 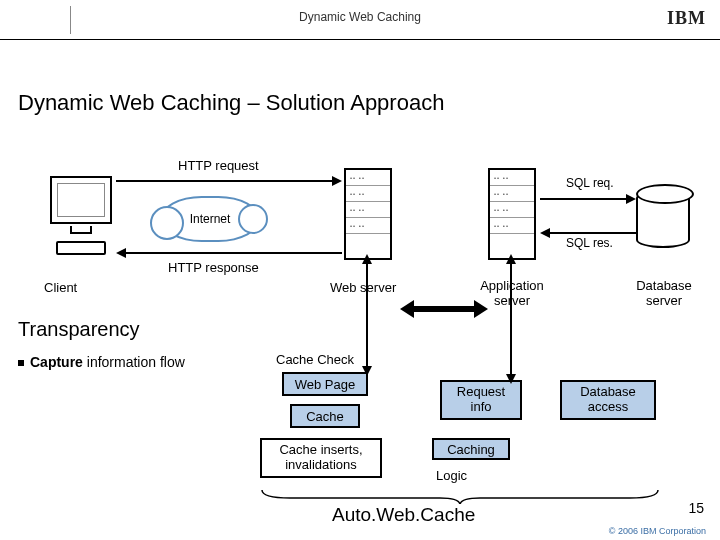 What do you see at coordinates (360, 17) in the screenshot?
I see `deck-title: Dynamic Web Caching` at bounding box center [360, 17].